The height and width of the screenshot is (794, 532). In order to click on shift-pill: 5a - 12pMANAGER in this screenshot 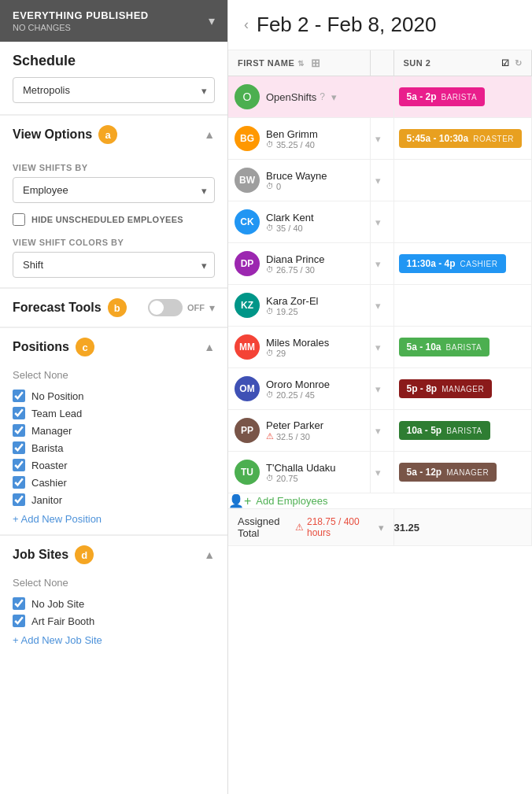, I will do `click(449, 472)`.